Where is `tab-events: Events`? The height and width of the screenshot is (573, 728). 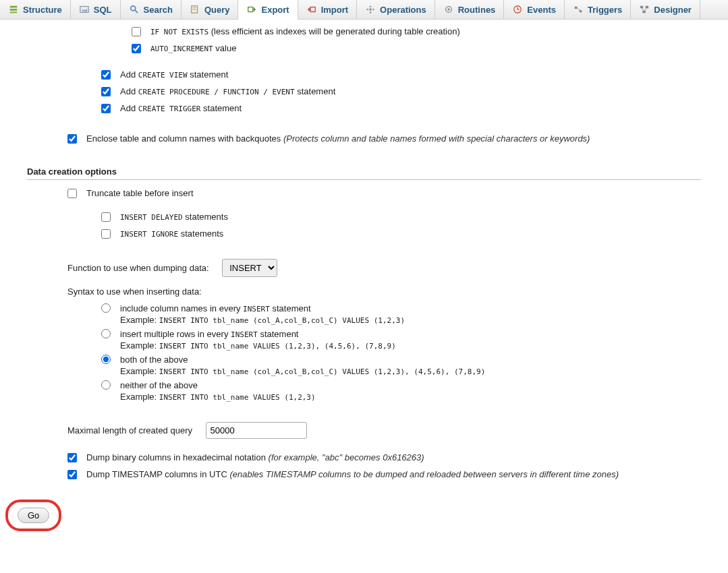
tab-events: Events is located at coordinates (534, 9).